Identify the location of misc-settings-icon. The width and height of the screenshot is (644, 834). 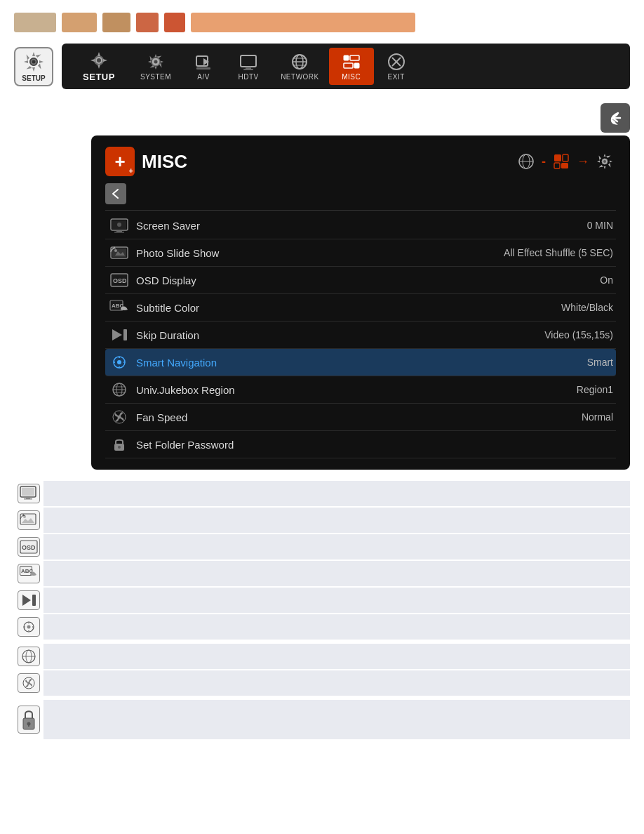
(605, 161).